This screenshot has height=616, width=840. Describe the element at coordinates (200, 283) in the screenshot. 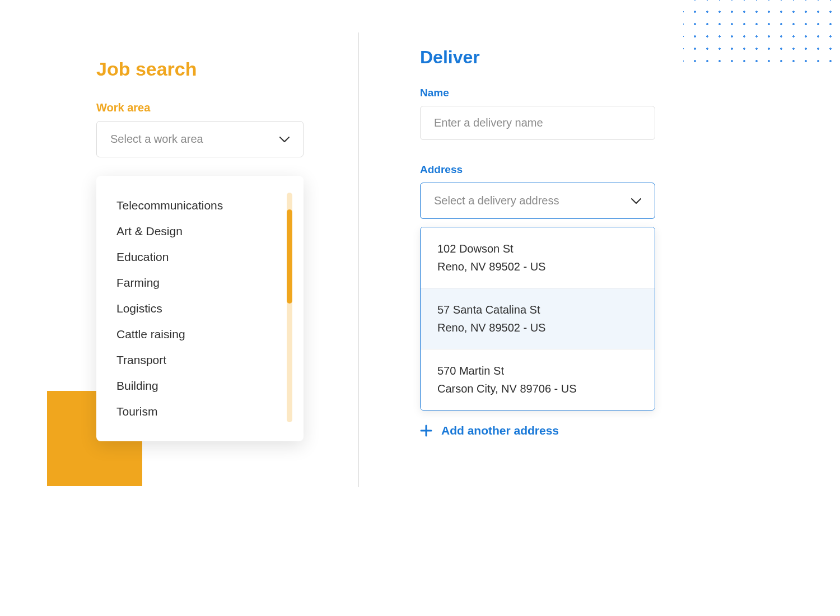

I see `dropdown-option-farming: Farming` at that location.